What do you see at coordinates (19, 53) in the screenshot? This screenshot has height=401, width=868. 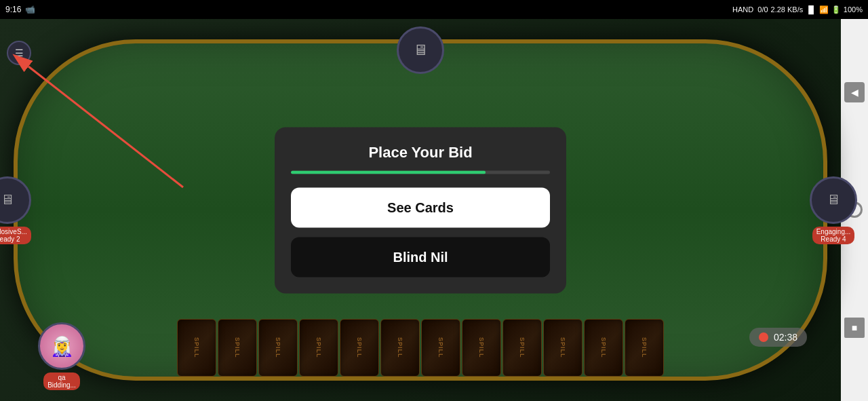 I see `menu-icon: ☰` at bounding box center [19, 53].